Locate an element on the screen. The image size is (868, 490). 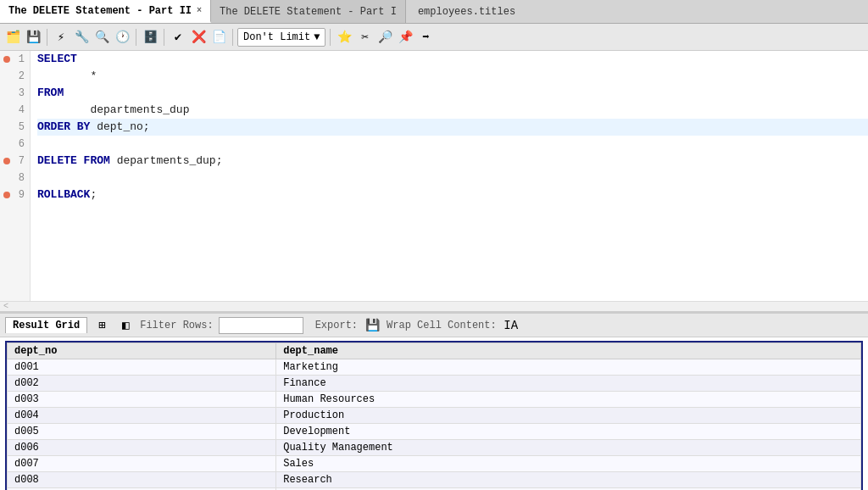
code-line-3: FROM is located at coordinates (453, 93).